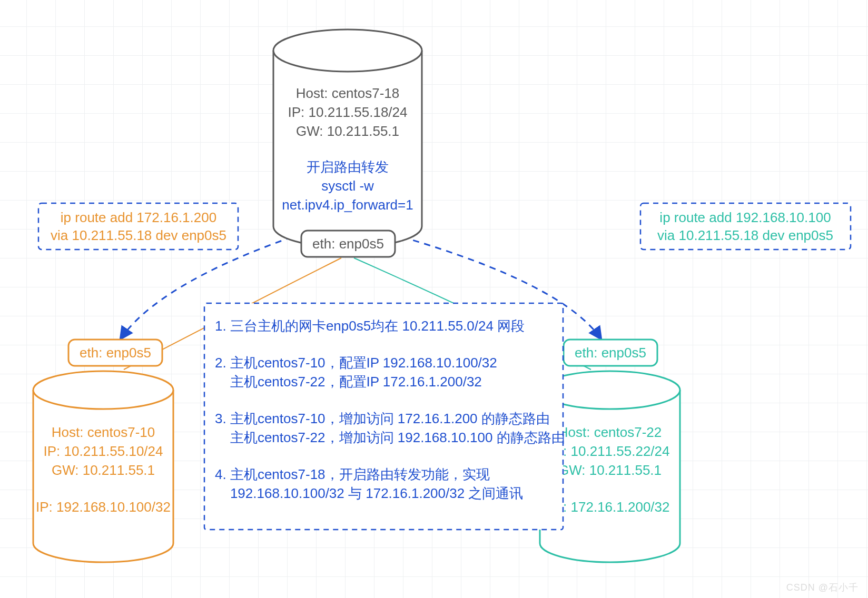  Describe the element at coordinates (348, 131) in the screenshot. I see `top-gw: GW: 10.211.55.1` at that location.